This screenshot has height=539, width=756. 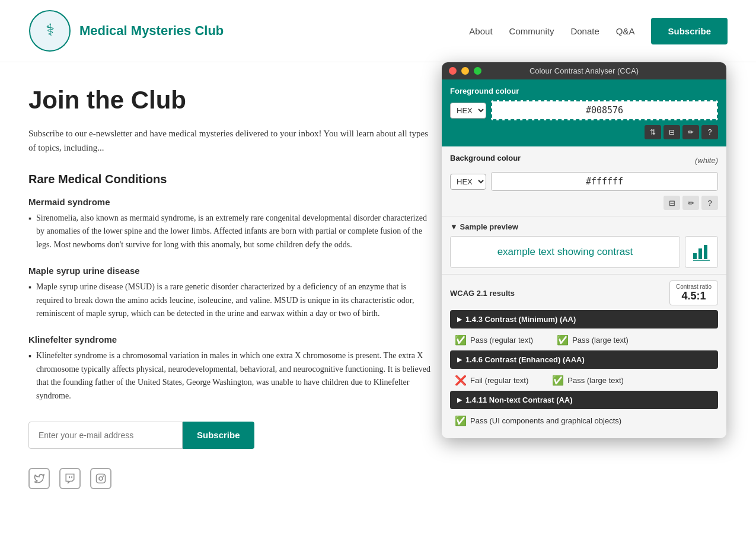 What do you see at coordinates (126, 31) in the screenshot?
I see `logo: ⚕ Medical Mysteries Club` at bounding box center [126, 31].